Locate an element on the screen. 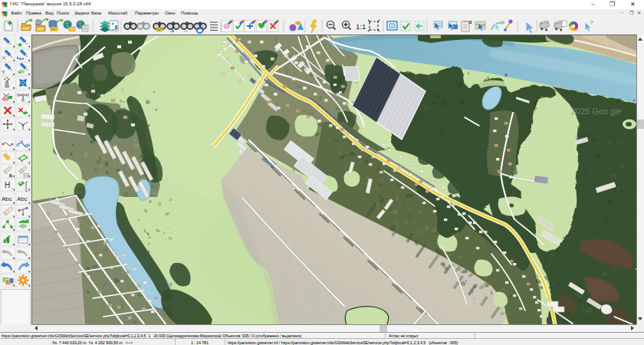 The image size is (644, 345). svg-text:...: ... is located at coordinates (186, 30).